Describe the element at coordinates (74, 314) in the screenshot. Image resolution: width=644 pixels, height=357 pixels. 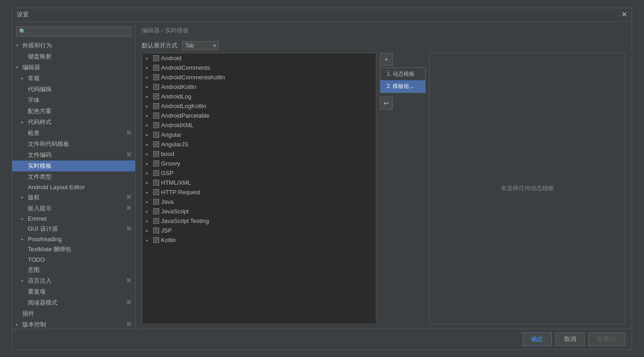
I see `sidebar-item-plugins: 插件` at that location.